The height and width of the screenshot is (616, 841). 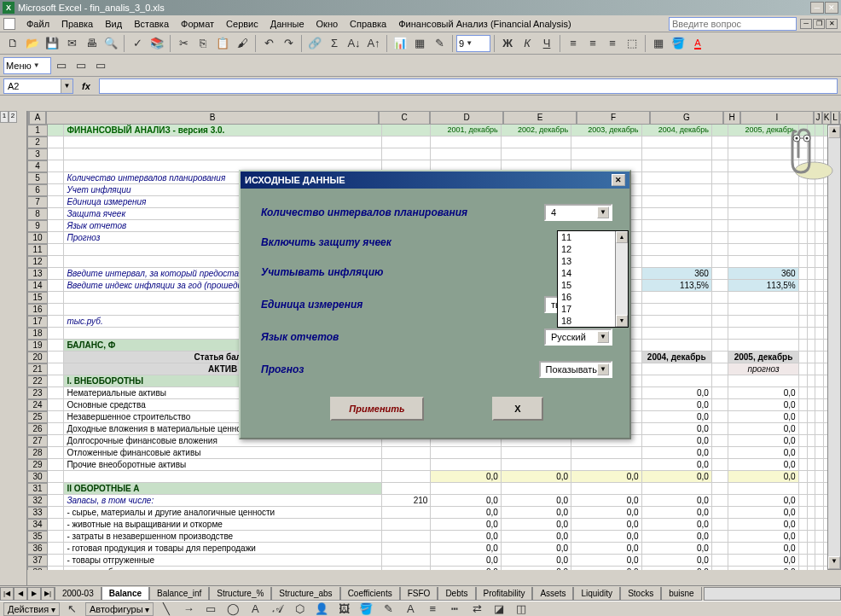 What do you see at coordinates (38, 214) in the screenshot?
I see `row-header: 8` at bounding box center [38, 214].